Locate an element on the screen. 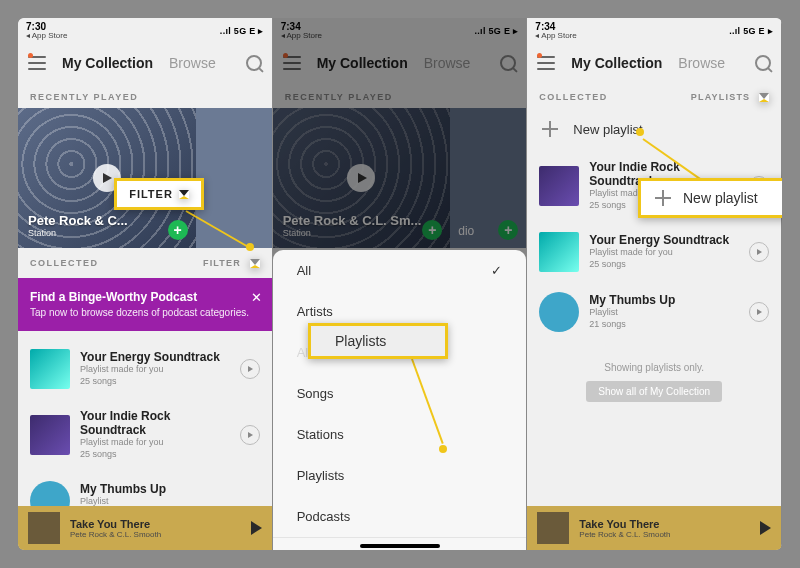 The image size is (800, 568). station-subtitle: Station is located at coordinates (78, 233).